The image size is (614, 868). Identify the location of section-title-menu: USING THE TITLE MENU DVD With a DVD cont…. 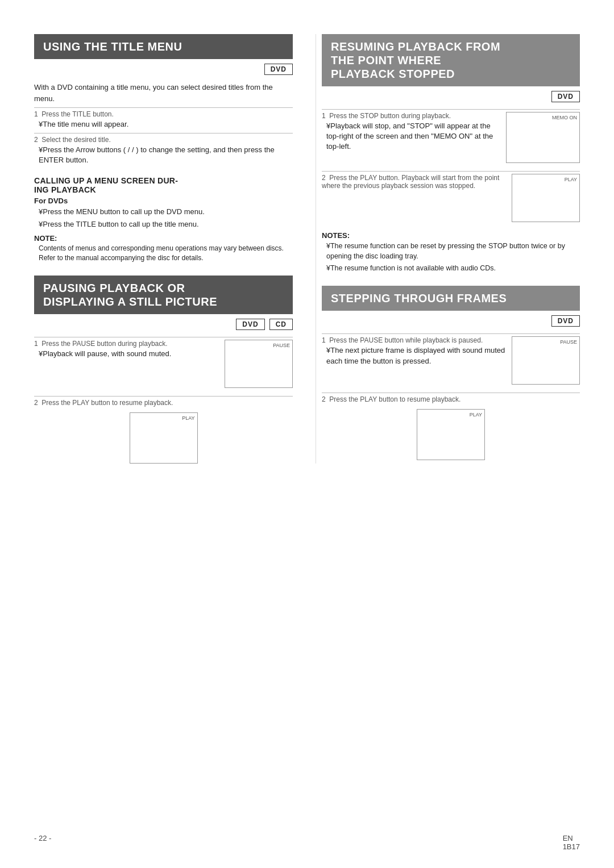
(164, 100).